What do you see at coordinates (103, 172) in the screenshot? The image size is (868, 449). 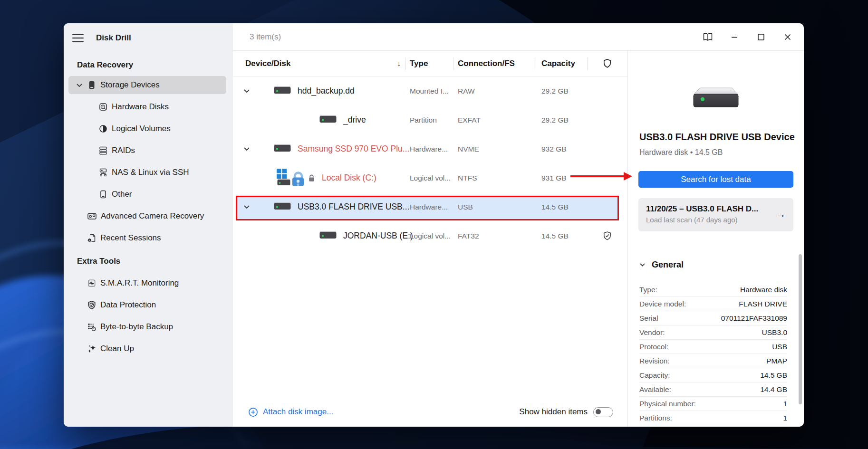 I see `nas-server-icon` at bounding box center [103, 172].